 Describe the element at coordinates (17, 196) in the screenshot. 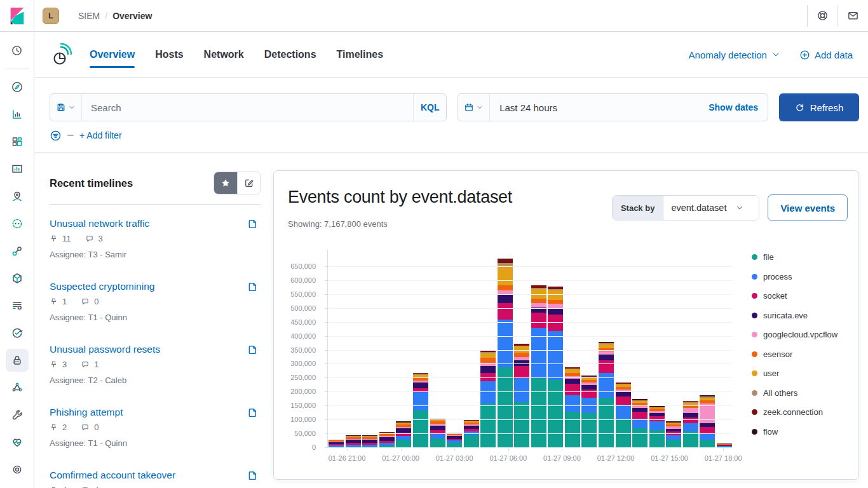

I see `sidebar-item-maps` at that location.